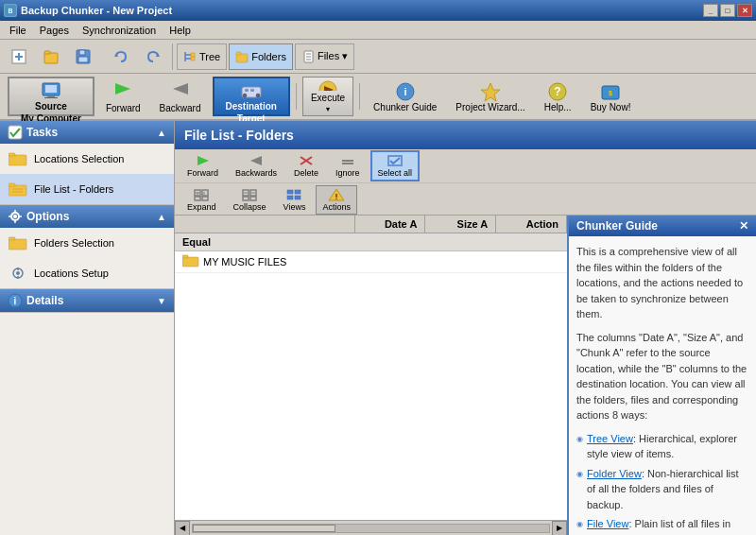 The width and height of the screenshot is (756, 535). I want to click on forward-nav-button: Forward, so click(123, 96).